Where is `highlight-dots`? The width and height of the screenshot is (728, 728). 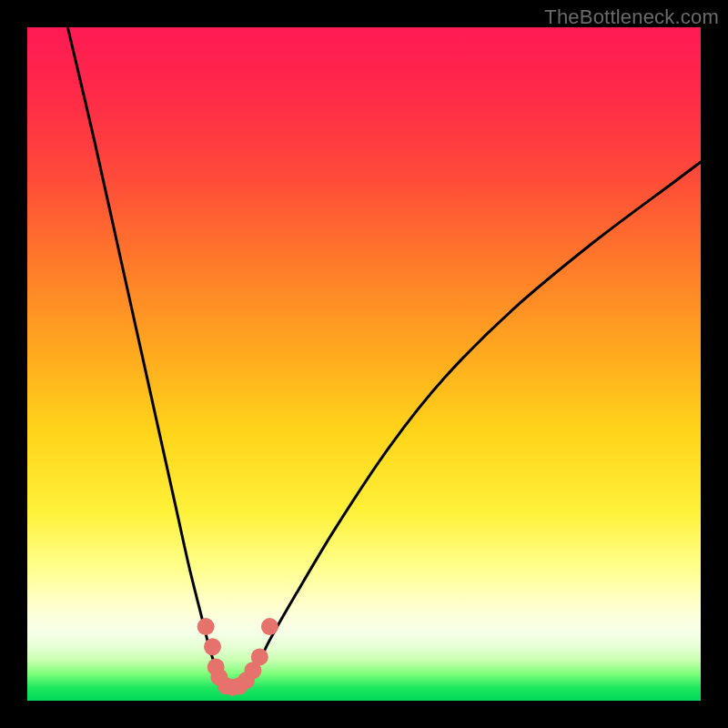
highlight-dots is located at coordinates (238, 657).